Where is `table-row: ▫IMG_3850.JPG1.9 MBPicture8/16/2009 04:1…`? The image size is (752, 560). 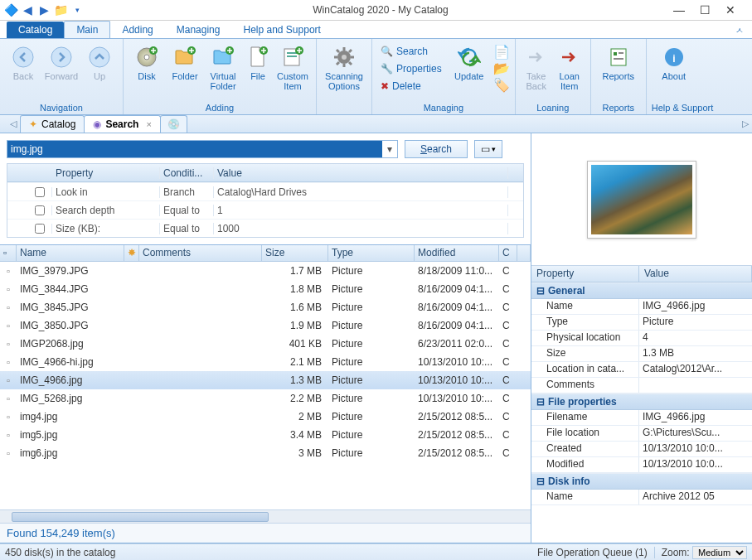 table-row: ▫IMG_3850.JPG1.9 MBPicture8/16/2009 04:1… is located at coordinates (265, 326).